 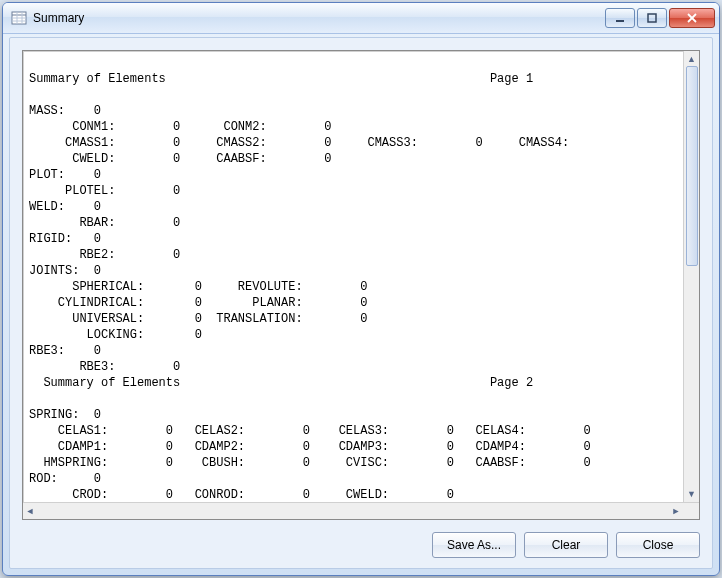 I want to click on chevron-down-icon: ▼, so click(x=692, y=494).